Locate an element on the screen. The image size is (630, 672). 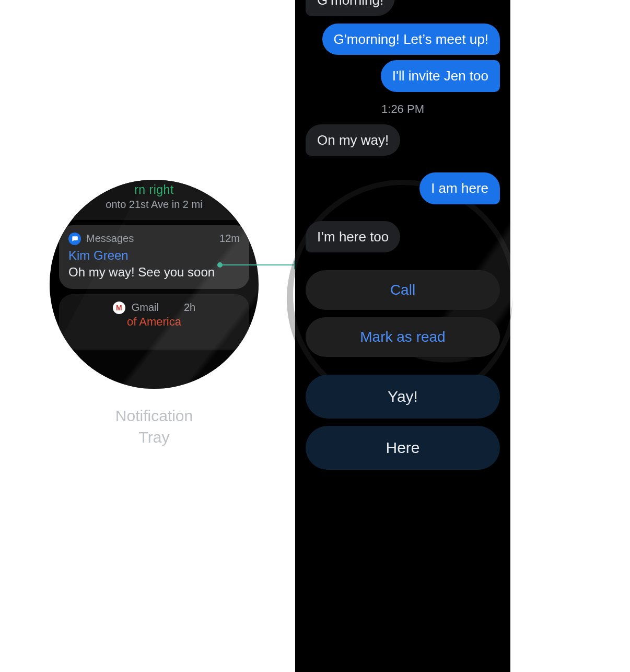
notification-age: 12m is located at coordinates (230, 238).